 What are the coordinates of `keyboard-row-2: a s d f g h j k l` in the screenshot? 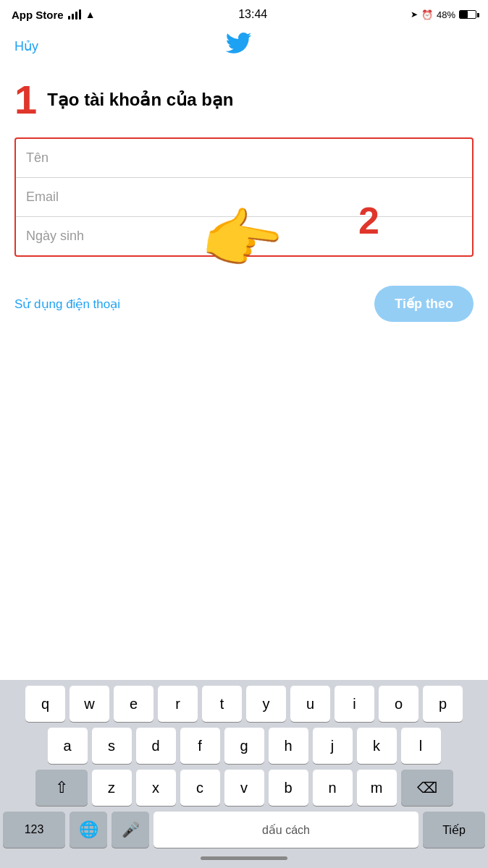 It's located at (244, 746).